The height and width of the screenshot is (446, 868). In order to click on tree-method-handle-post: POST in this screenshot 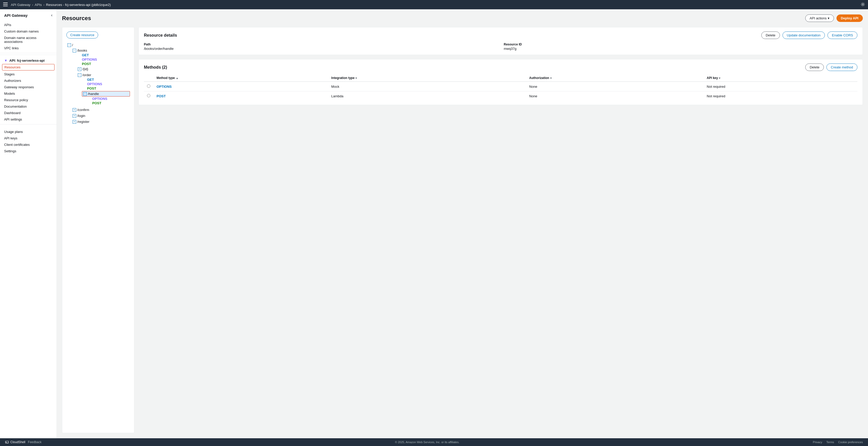, I will do `click(110, 103)`.